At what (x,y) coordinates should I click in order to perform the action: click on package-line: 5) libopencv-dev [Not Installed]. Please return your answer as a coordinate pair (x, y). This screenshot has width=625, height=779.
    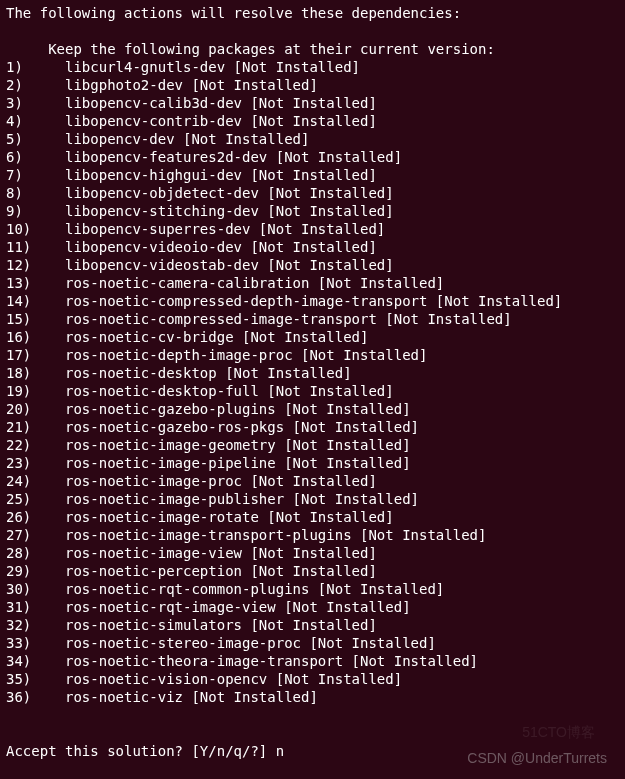
    Looking at the image, I should click on (312, 139).